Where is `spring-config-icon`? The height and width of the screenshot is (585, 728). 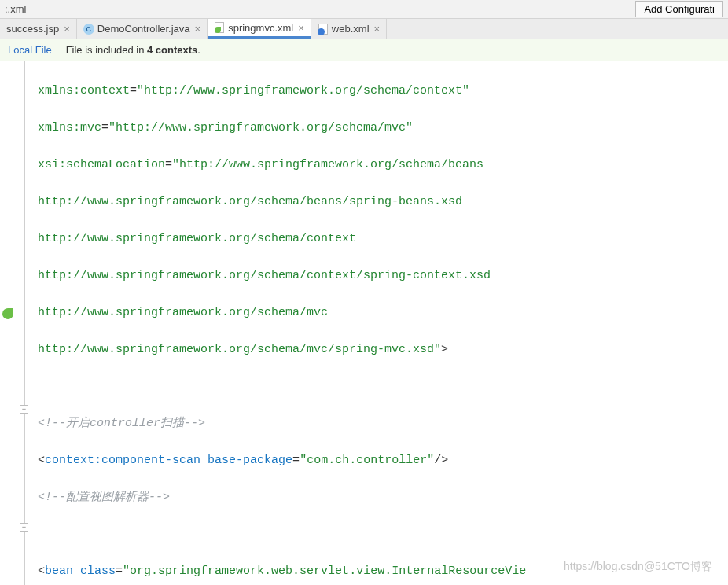
spring-config-icon is located at coordinates (219, 28).